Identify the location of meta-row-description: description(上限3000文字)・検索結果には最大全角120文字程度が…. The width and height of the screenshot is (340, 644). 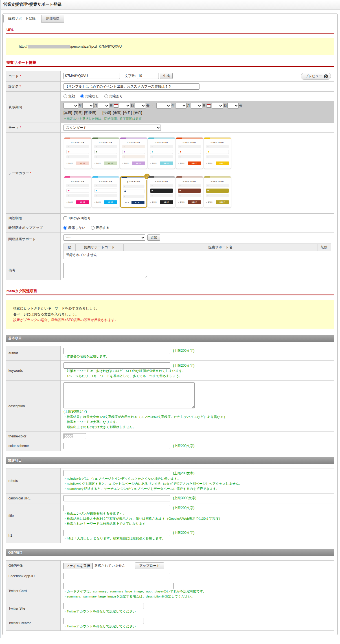
(170, 406).